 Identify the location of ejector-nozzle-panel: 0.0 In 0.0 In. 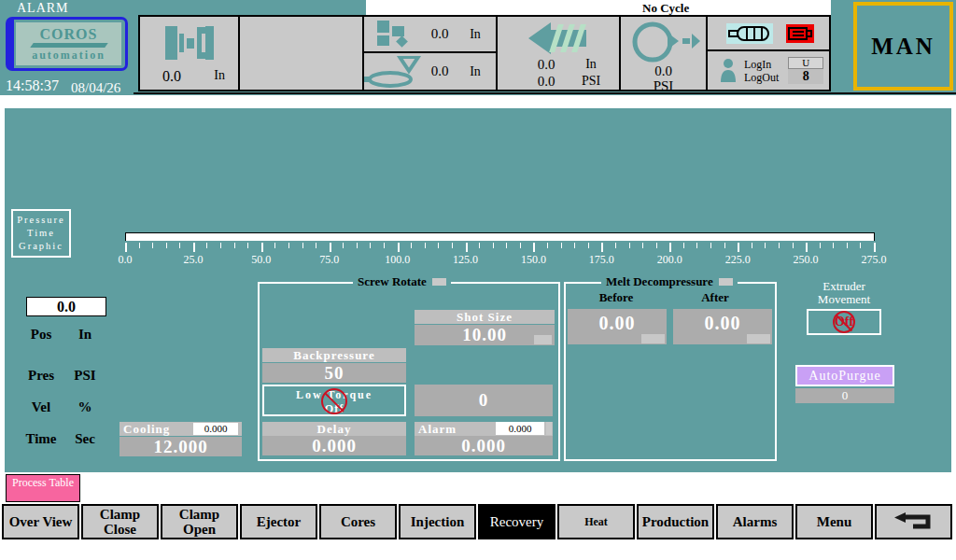
(429, 53).